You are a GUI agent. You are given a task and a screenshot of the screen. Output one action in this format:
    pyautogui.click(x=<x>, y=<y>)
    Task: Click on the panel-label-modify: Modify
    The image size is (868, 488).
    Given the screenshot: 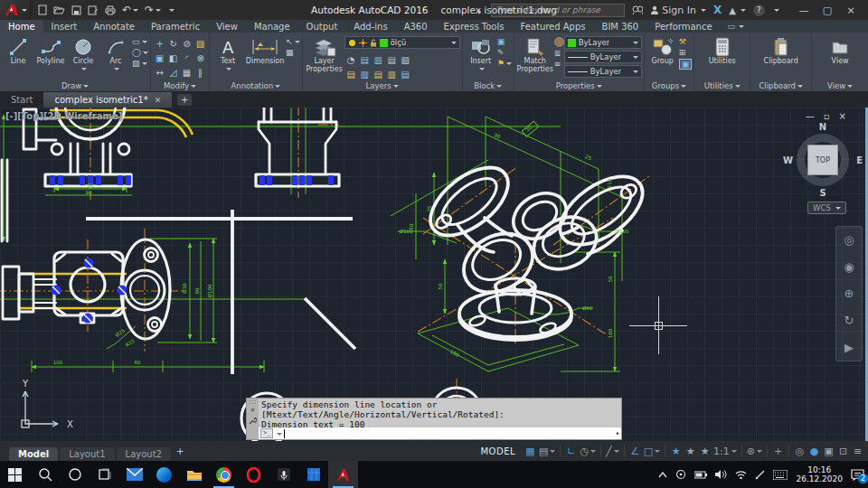 What is the action you would take?
    pyautogui.click(x=180, y=86)
    